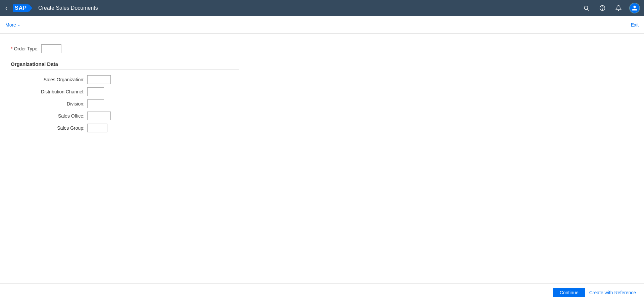  Describe the element at coordinates (11, 49) in the screenshot. I see `required-star: *` at that location.